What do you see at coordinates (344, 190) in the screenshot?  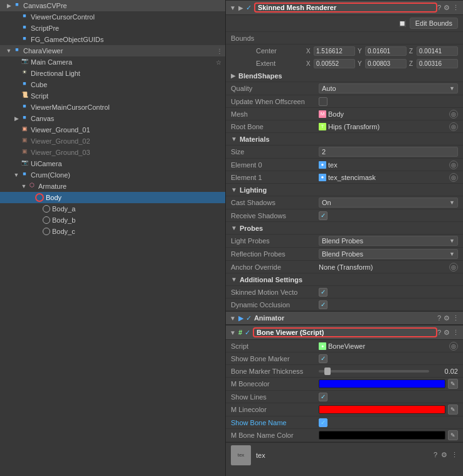 I see `lighting-header: ▼ Lighting` at bounding box center [344, 190].